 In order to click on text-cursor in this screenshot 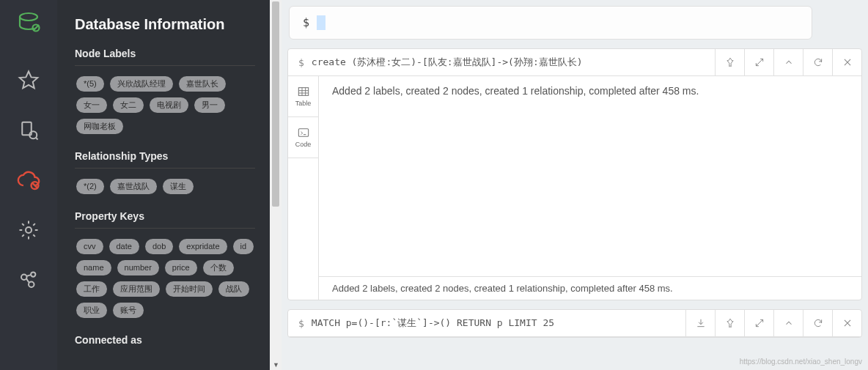, I will do `click(321, 23)`.